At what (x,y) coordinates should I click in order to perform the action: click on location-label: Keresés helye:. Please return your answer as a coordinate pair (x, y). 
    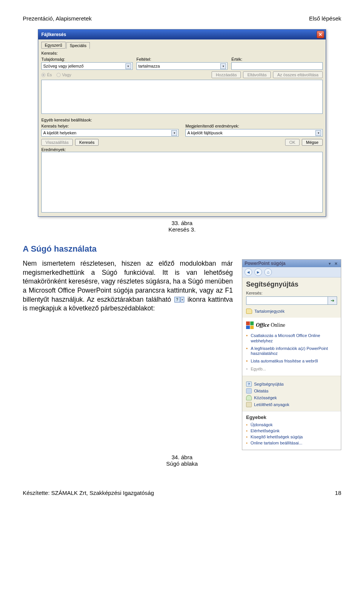
    Looking at the image, I should click on (110, 126).